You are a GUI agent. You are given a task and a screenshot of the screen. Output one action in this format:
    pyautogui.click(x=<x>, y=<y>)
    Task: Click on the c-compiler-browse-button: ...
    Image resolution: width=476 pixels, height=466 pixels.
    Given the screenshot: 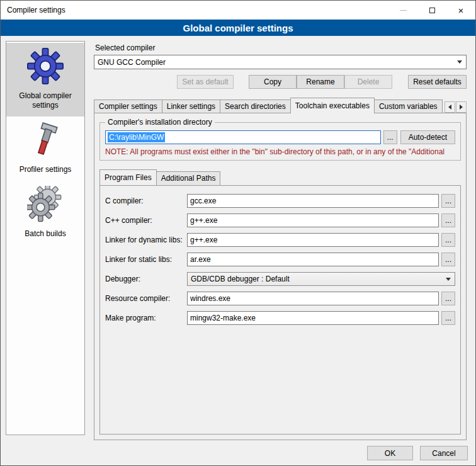 What is the action you would take?
    pyautogui.click(x=448, y=201)
    